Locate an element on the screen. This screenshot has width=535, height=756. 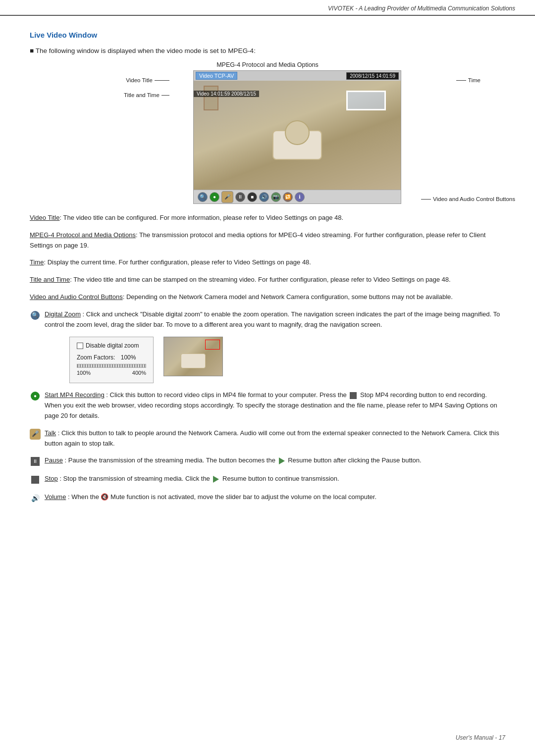
video-title-annotation: Video Title is located at coordinates (148, 80).